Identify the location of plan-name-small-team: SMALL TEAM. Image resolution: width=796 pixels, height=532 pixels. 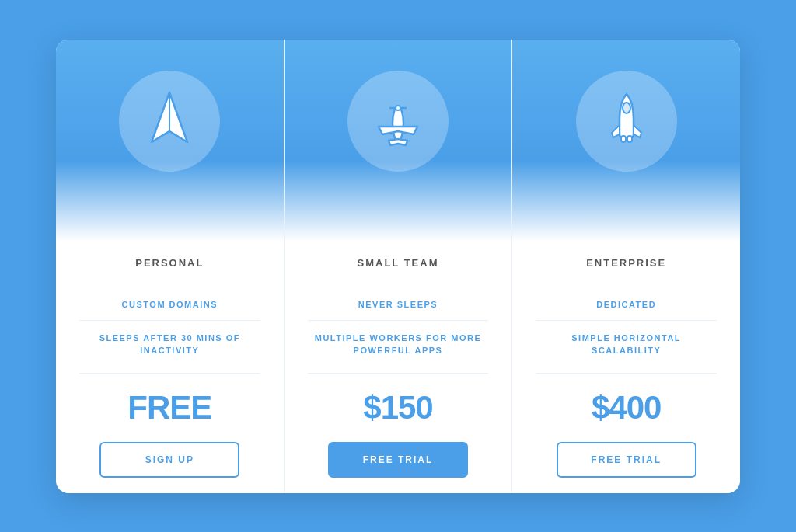
(398, 270).